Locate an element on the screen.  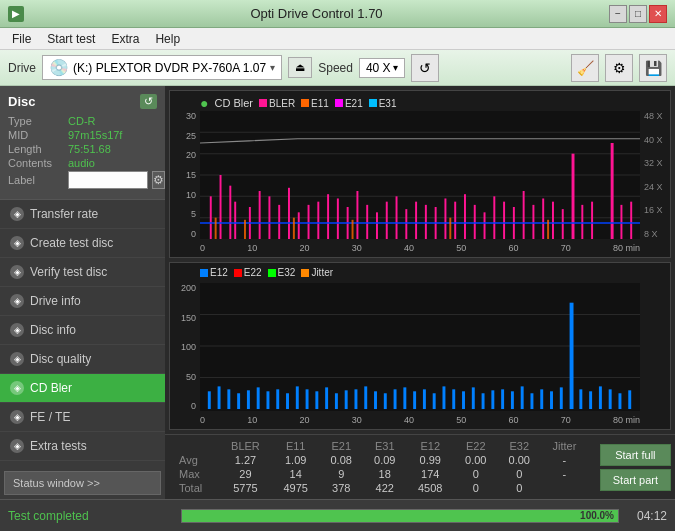
save-button: 💾 is located at coordinates (653, 68).